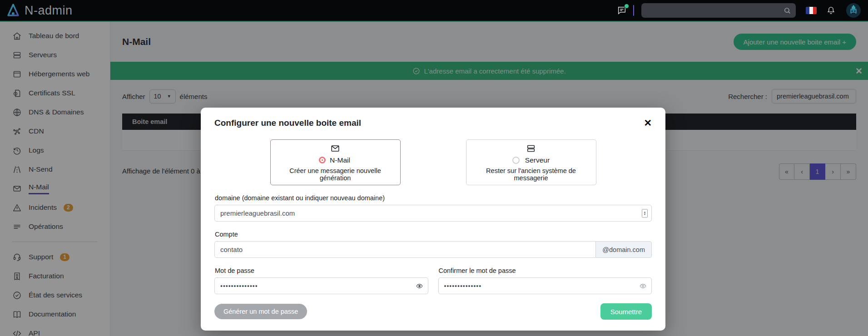 This screenshot has width=868, height=336. Describe the element at coordinates (627, 6) in the screenshot. I see `chat-badge` at that location.